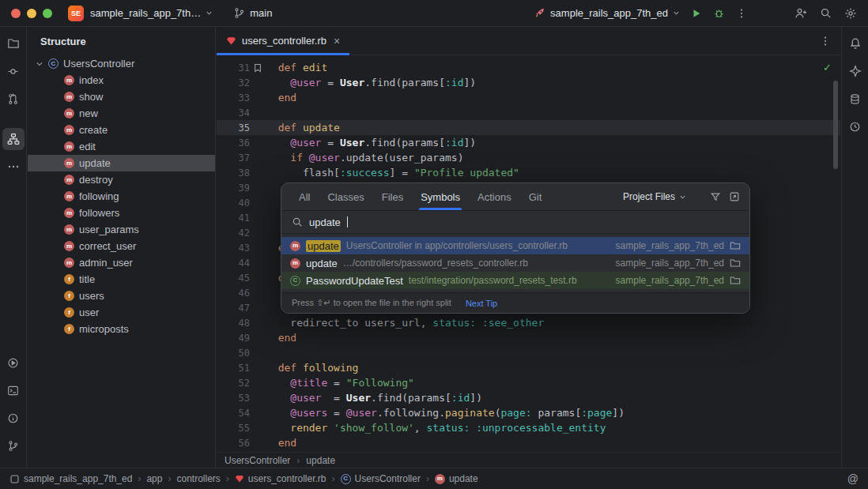  I want to click on line-number: 48, so click(233, 323).